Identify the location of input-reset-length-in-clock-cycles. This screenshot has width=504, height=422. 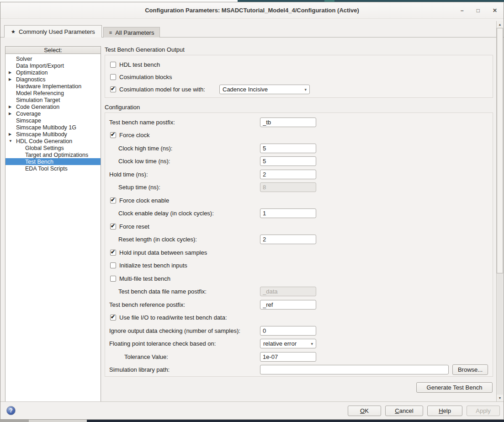
(288, 240).